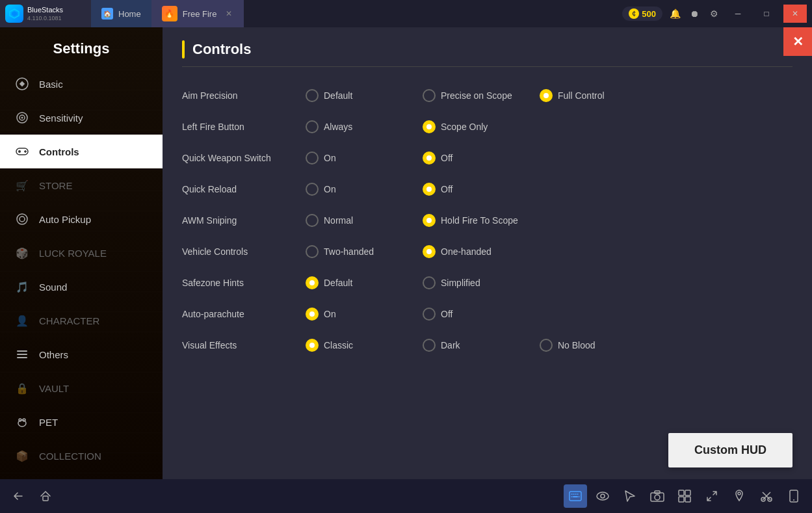  What do you see at coordinates (364, 345) in the screenshot?
I see `visual-classic-group: Classic` at bounding box center [364, 345].